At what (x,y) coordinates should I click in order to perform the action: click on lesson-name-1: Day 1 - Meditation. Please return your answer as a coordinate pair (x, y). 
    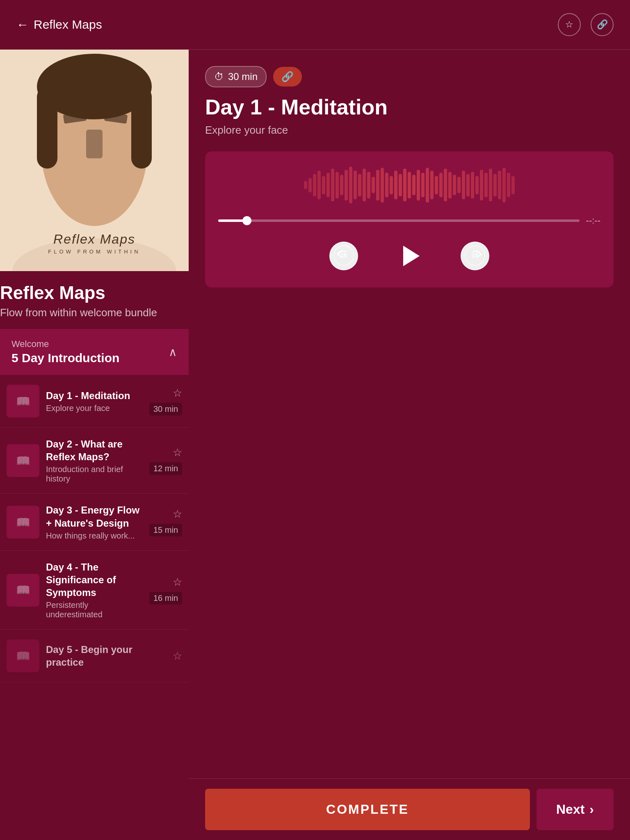
    Looking at the image, I should click on (94, 395).